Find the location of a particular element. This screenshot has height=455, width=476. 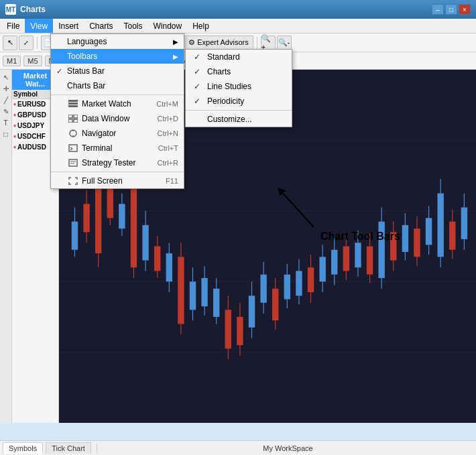

menu-file: File is located at coordinates (13, 25).